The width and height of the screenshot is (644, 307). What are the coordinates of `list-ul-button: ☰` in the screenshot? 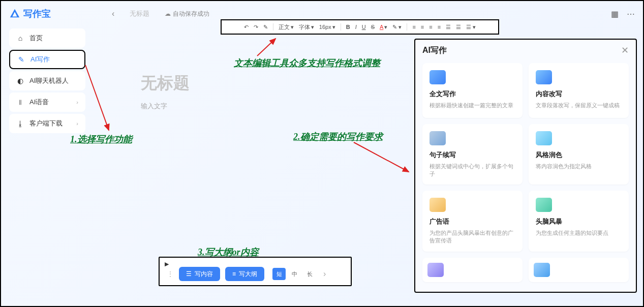 It's located at (448, 27).